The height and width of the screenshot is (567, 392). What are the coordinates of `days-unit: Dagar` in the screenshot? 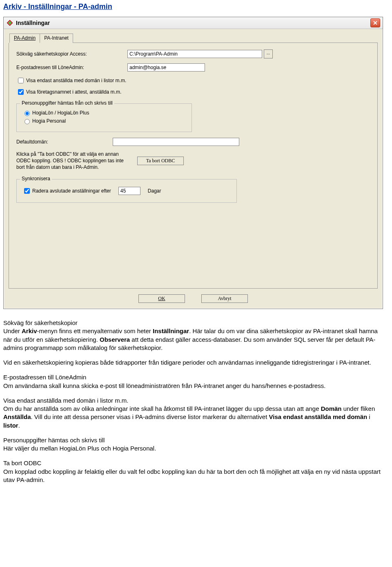 It's located at (154, 191).